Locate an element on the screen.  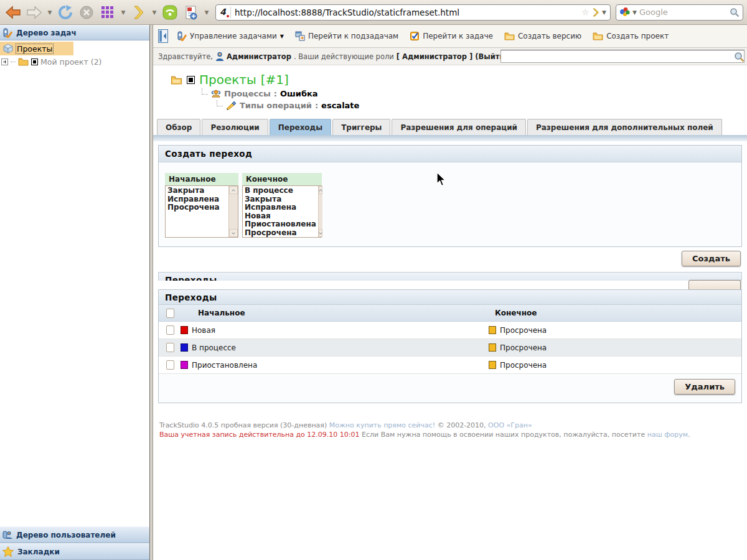
transition-row: Новая Просрочена is located at coordinates (450, 330).